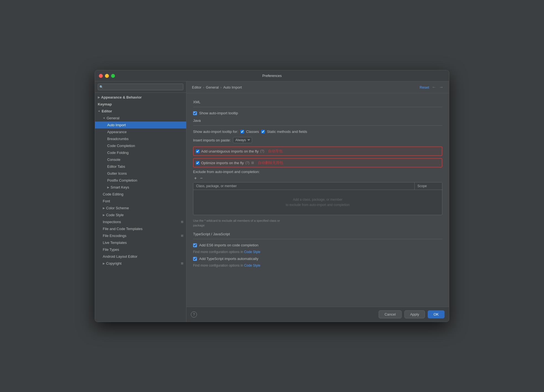 The height and width of the screenshot is (392, 544). I want to click on java-tooltip-for-row: Show auto-import tooltip for: Classes St…, so click(318, 132).